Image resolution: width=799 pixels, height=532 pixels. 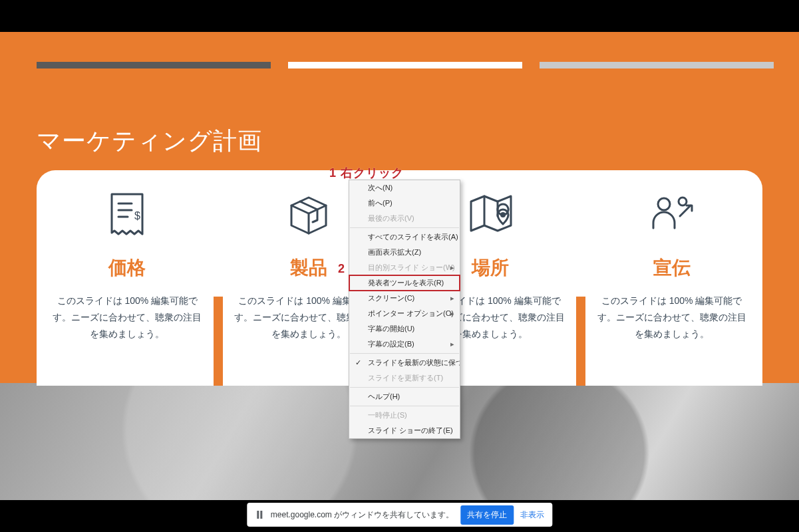 What do you see at coordinates (127, 214) in the screenshot?
I see `receipt-icon: $` at bounding box center [127, 214].